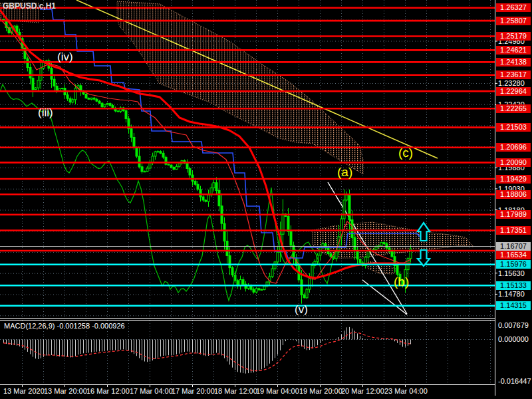 The image size is (532, 399). Describe the element at coordinates (511, 294) in the screenshot. I see `price-axis-label: 1.14780` at that location.